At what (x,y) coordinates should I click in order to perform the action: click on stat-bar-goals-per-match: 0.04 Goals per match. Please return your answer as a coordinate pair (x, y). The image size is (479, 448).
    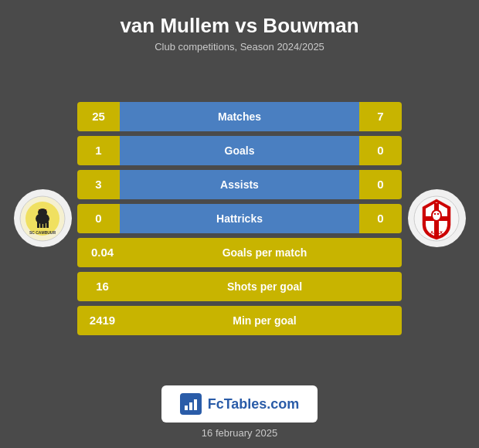
    Looking at the image, I should click on (240, 253).